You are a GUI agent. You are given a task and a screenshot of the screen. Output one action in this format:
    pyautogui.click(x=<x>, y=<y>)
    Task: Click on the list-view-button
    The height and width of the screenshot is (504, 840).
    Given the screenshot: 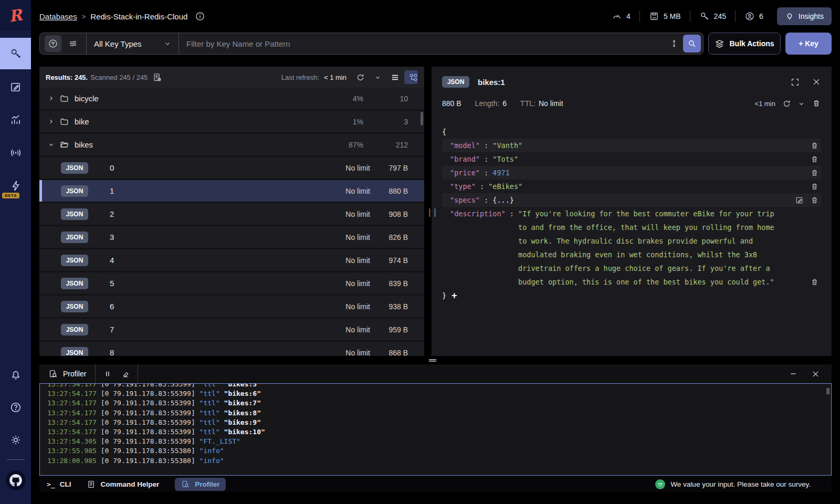 What is the action you would take?
    pyautogui.click(x=393, y=77)
    